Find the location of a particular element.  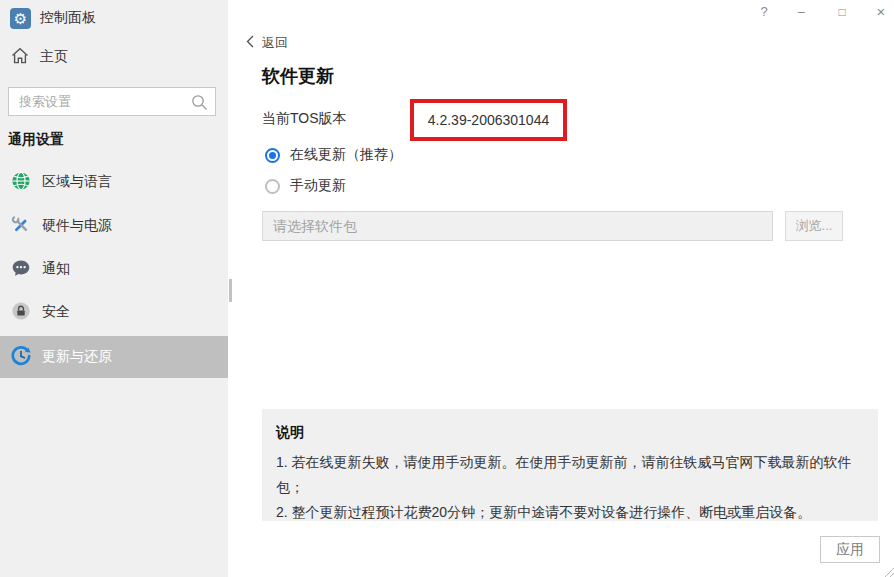

radio-online-update: 在线更新（推荐） is located at coordinates (334, 155).